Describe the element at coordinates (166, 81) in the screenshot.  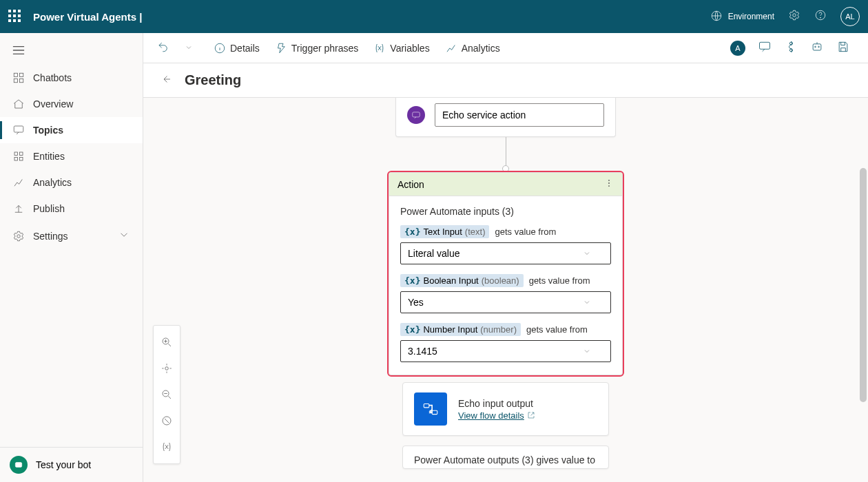
I see `back-button` at that location.